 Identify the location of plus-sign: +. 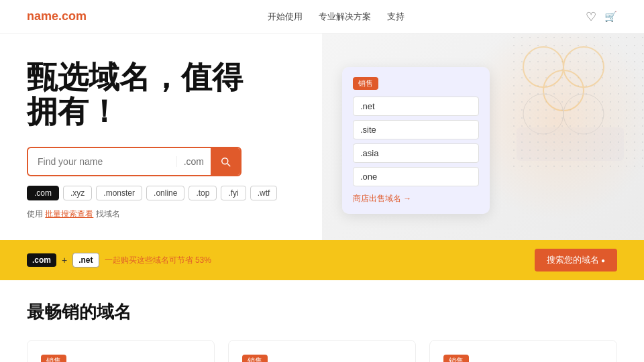
(64, 260).